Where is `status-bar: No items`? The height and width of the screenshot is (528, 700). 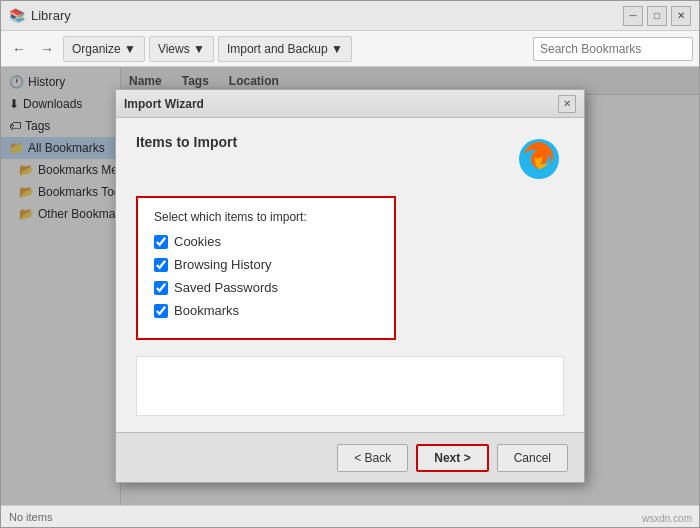
status-bar: No items is located at coordinates (350, 516).